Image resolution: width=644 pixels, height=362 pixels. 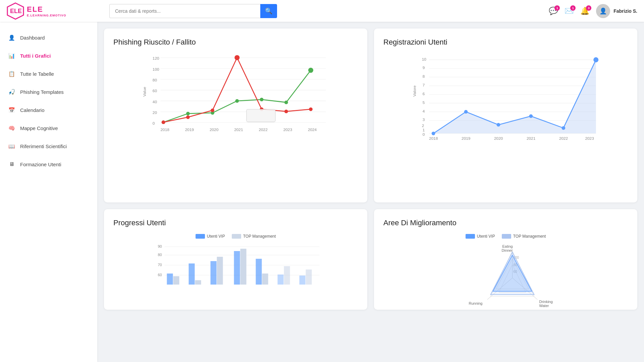 What do you see at coordinates (49, 92) in the screenshot?
I see `sidebar-item-phishing-templates: 🎣 Phishing Templates` at bounding box center [49, 92].